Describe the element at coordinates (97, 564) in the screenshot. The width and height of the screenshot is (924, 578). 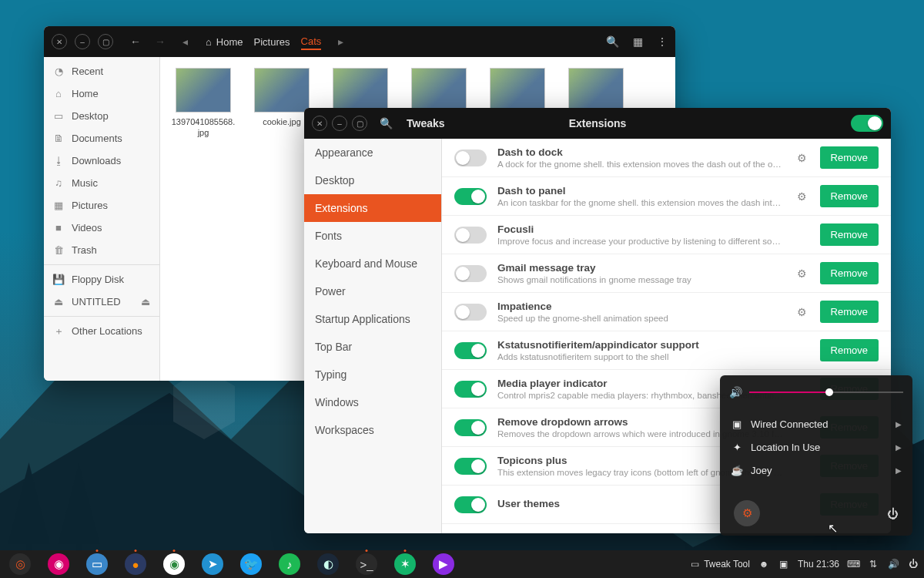
I see `dock-app-files: ▭` at that location.